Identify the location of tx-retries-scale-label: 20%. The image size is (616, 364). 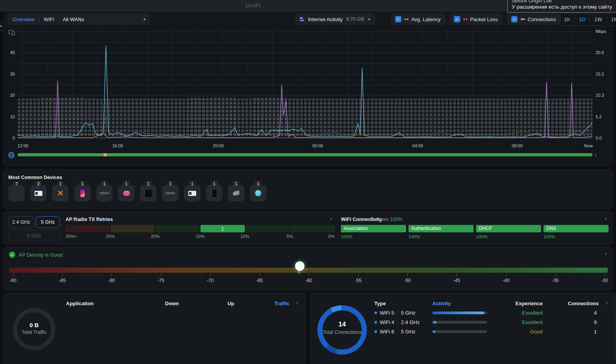
(155, 236).